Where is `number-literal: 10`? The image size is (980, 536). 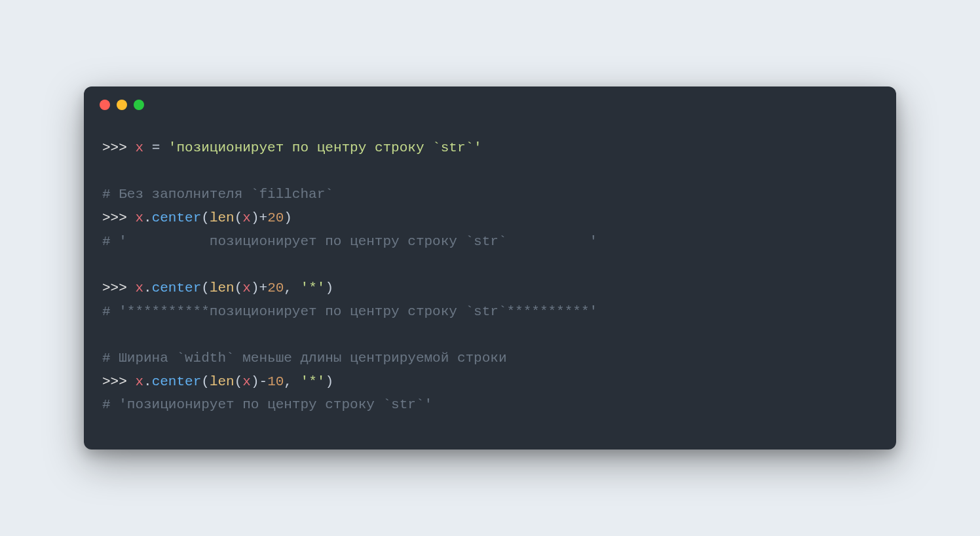
number-literal: 10 is located at coordinates (275, 381).